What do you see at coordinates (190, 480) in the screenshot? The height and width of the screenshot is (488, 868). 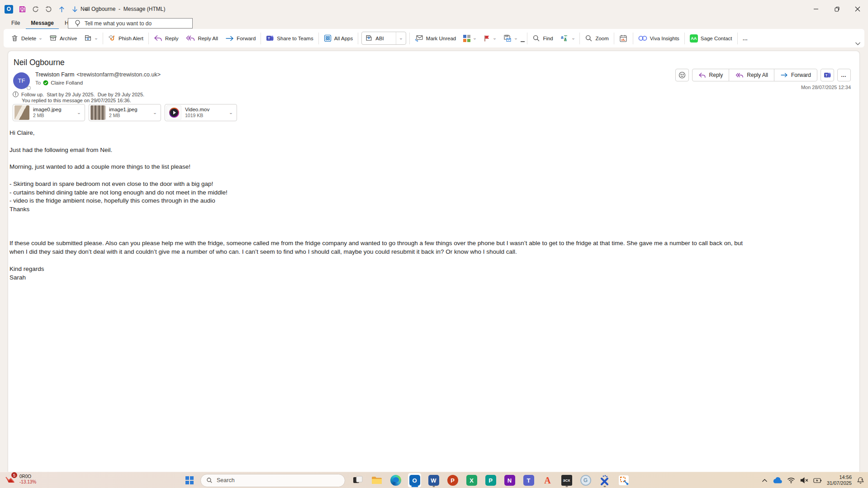 I see `start-button` at bounding box center [190, 480].